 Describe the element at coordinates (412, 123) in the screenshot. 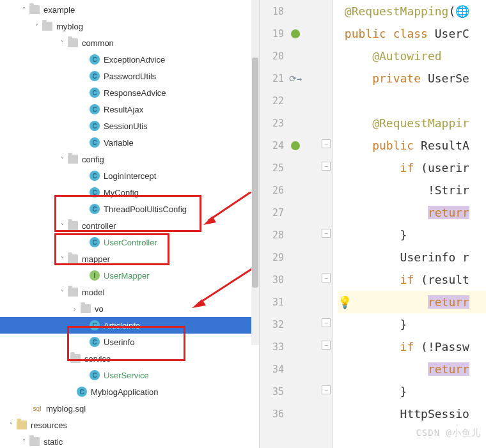

I see `code-line: @RequestMappir` at that location.